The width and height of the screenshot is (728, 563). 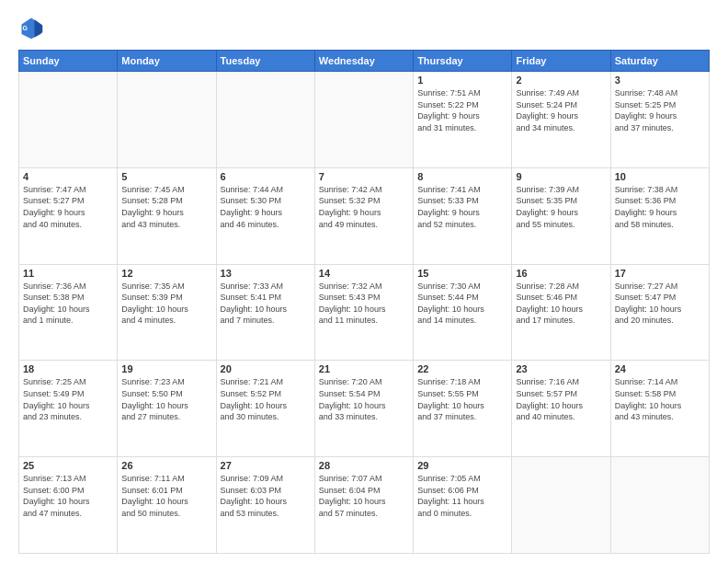 What do you see at coordinates (462, 207) in the screenshot?
I see `day-info: Sunrise: 7:41 AM Sunset: 5:33 PM Dayligh…` at bounding box center [462, 207].